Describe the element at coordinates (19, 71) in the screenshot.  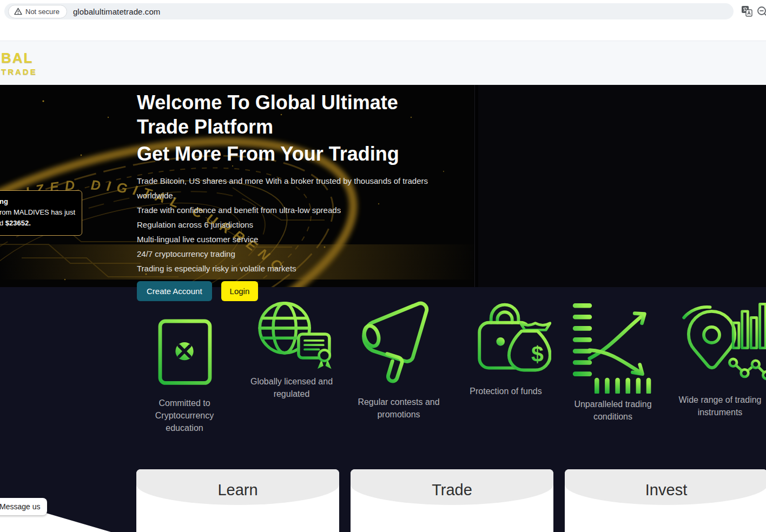
I see `logo-line2: TRADE` at that location.